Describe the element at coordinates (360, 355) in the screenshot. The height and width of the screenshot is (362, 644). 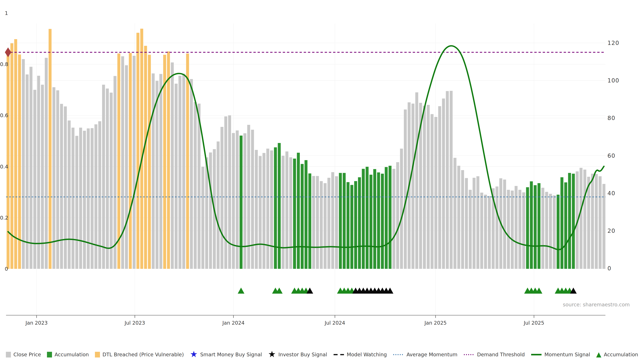
I see `legend-item: Model Watching` at that location.